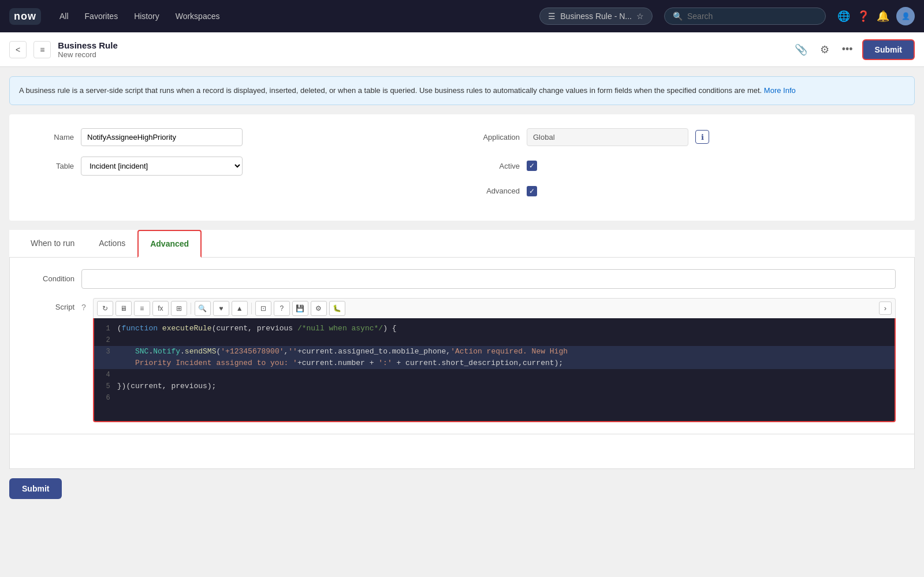 This screenshot has height=577, width=924. Describe the element at coordinates (888, 50) in the screenshot. I see `submit-button-header: Submit` at that location.